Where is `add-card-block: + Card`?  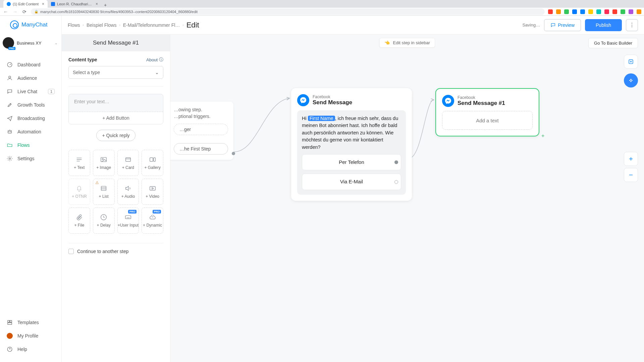 add-card-block: + Card is located at coordinates (128, 163).